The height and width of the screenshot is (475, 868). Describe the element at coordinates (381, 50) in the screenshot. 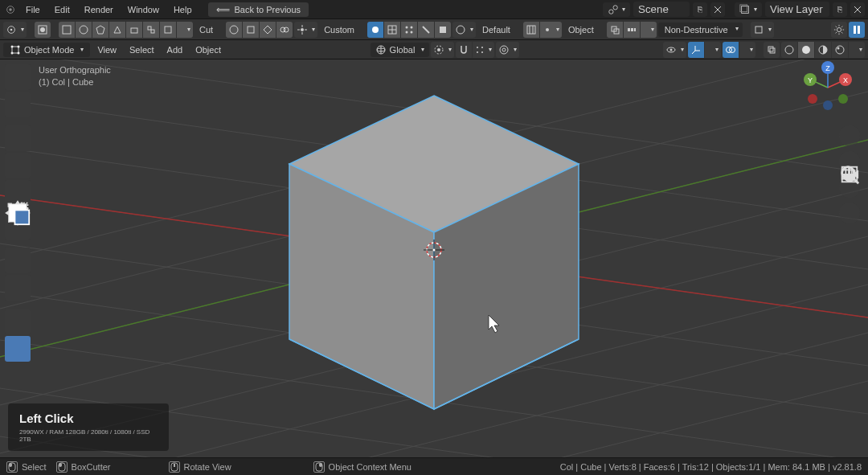

I see `global-icon` at that location.